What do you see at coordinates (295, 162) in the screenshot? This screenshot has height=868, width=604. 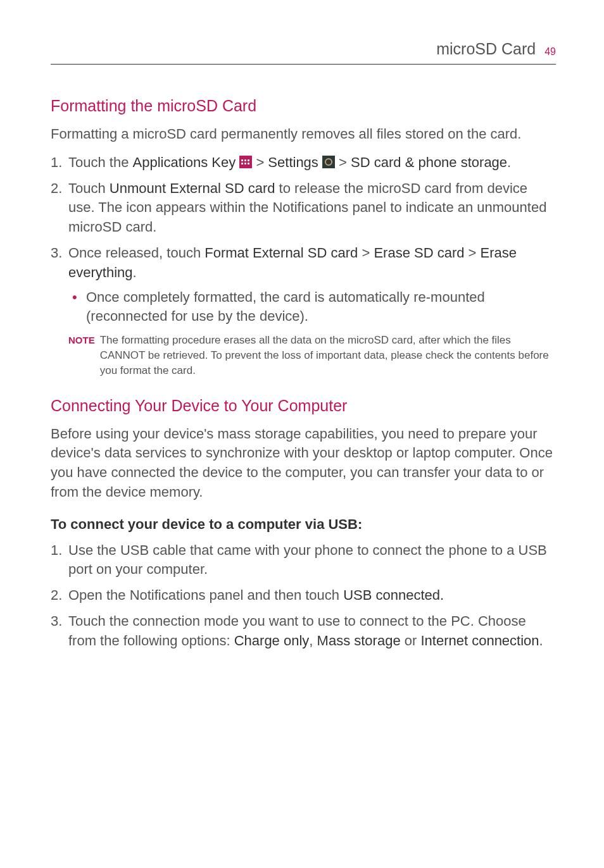 I see `settings-label: Settings` at bounding box center [295, 162].